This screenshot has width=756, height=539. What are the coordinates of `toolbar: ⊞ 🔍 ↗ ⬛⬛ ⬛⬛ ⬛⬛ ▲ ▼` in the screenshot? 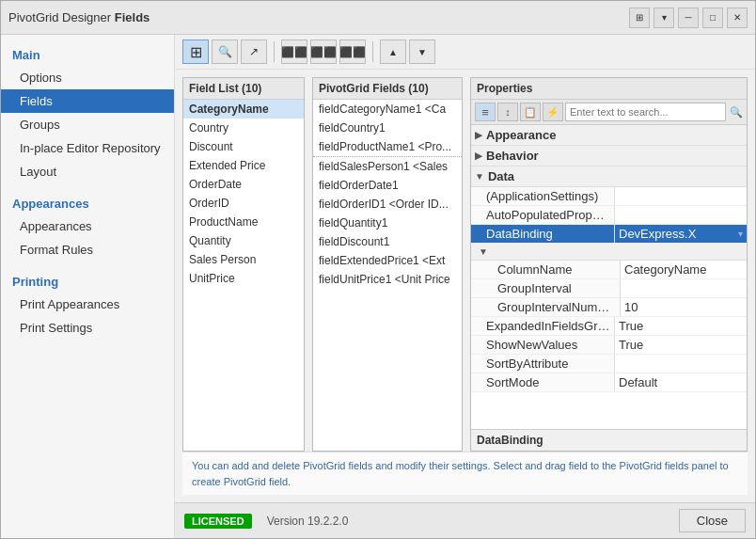 It's located at (465, 53).